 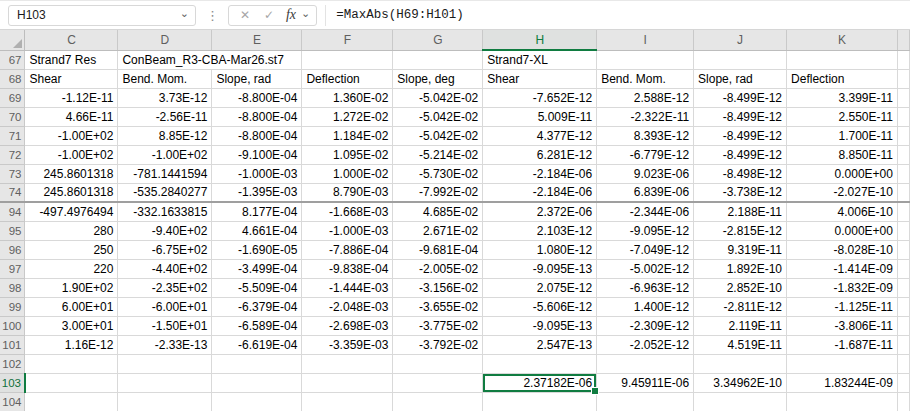 What do you see at coordinates (348, 78) in the screenshot?
I see `cell-F68: Deflection` at bounding box center [348, 78].